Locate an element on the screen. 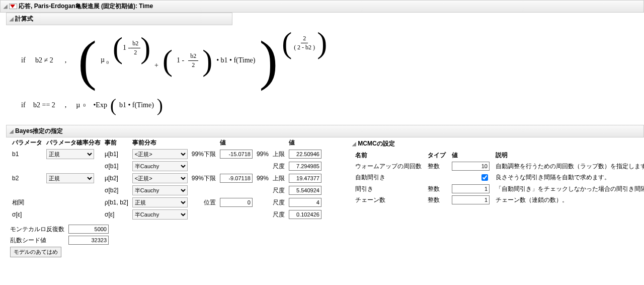 This screenshot has height=285, width=644. panel-title: 応答, Paris-Erdogan亀裂進展 (固定初期値): Time is located at coordinates (86, 6).